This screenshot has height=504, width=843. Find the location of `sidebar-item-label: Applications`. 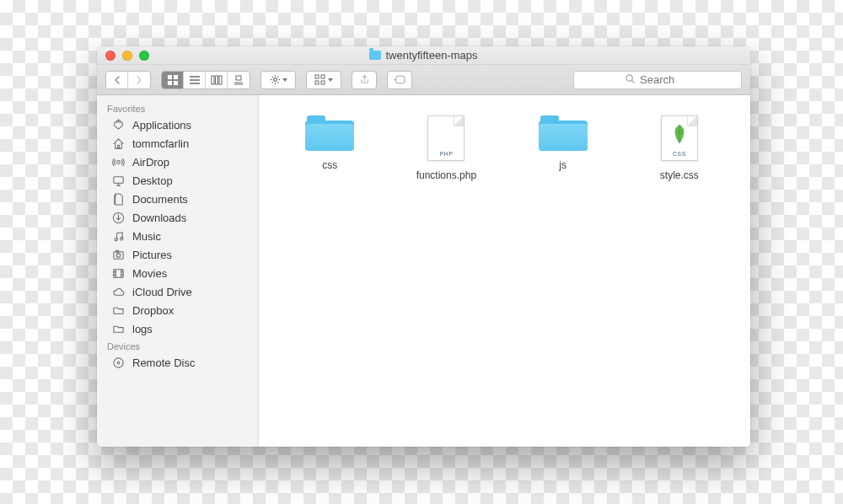

sidebar-item-label: Applications is located at coordinates (162, 125).